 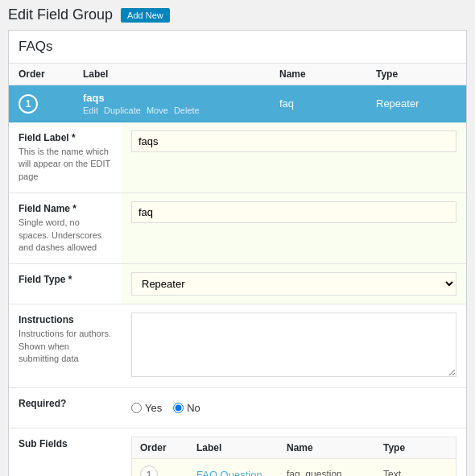 I want to click on sub-col-label: Label, so click(x=242, y=448).